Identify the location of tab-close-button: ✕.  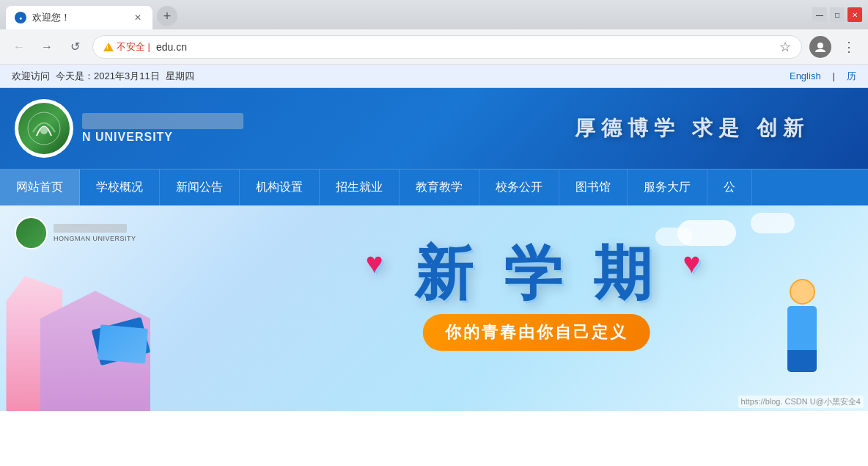
(138, 18).